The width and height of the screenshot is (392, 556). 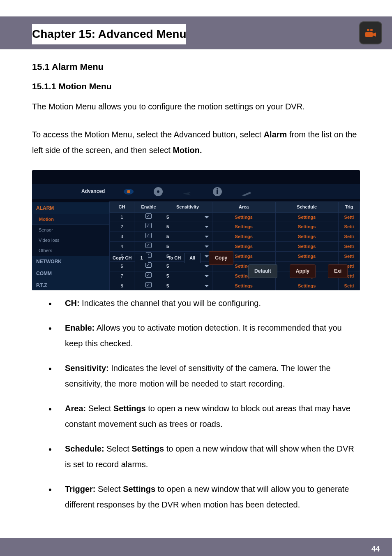 What do you see at coordinates (71, 262) in the screenshot?
I see `sidebar-header-network: NETWORK` at bounding box center [71, 262].